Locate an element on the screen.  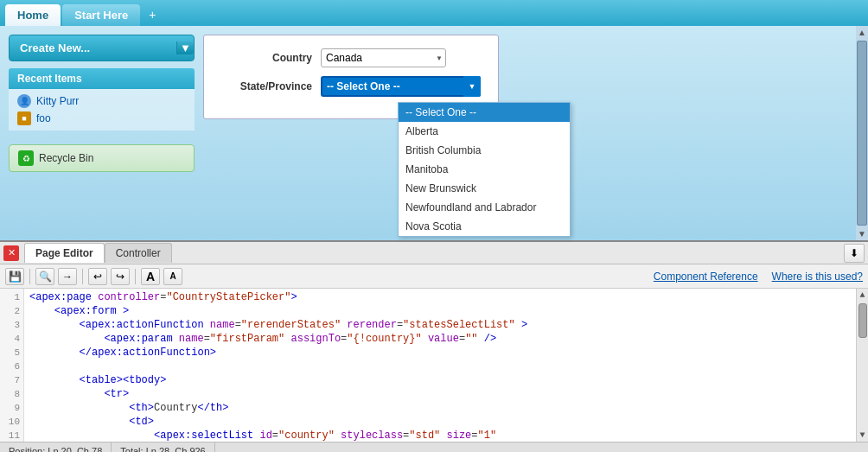
font-larger-button: A is located at coordinates (150, 277).